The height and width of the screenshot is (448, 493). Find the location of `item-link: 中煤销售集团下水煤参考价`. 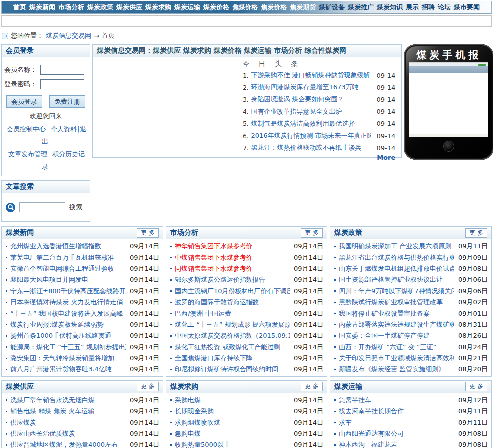

item-link: 中煤销售集团下水煤参考价 is located at coordinates (233, 258).